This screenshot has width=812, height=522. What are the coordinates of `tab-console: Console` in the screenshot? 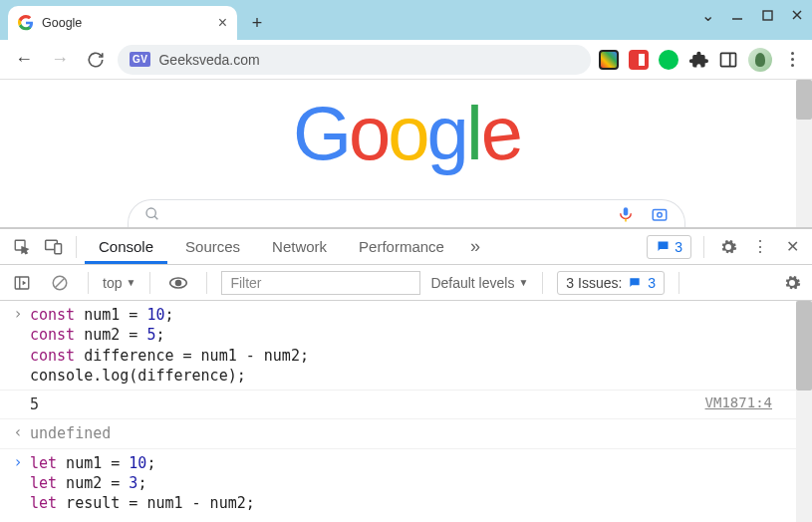 It's located at (126, 247).